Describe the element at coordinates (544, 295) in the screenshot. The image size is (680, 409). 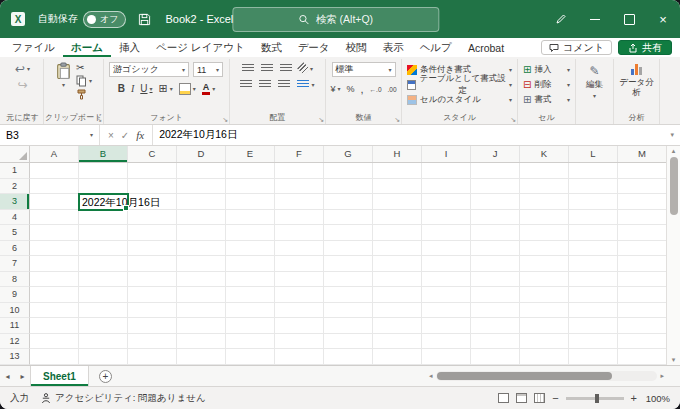
I see `cell-K9` at that location.